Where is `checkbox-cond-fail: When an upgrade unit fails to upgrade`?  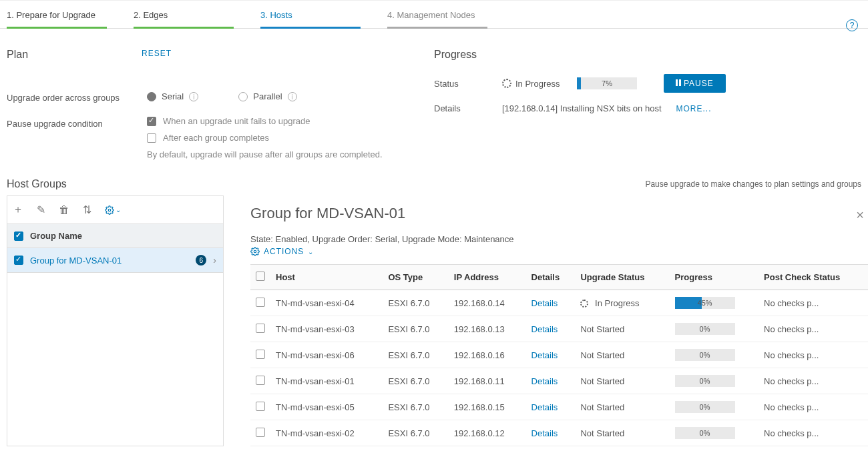
checkbox-cond-fail: When an upgrade unit fails to upgrade is located at coordinates (290, 121).